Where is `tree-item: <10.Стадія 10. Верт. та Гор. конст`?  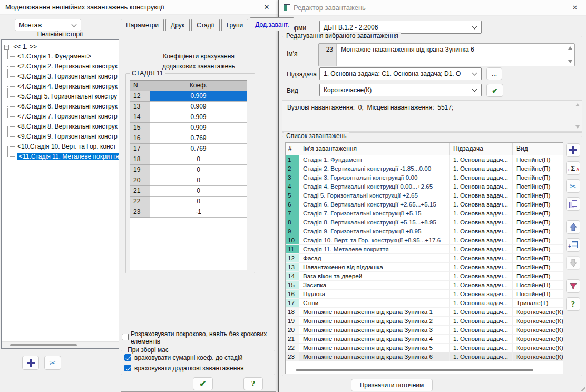 tree-item: <10.Стадія 10. Верт. та Гор. конст is located at coordinates (60, 146).